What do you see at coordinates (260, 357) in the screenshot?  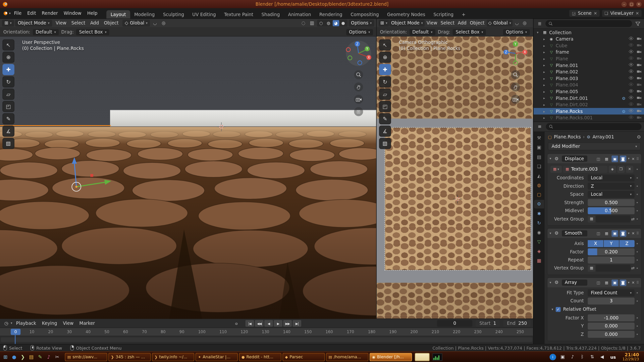 I see `taskbar-window-button: ● Reddit - htt...` at bounding box center [260, 357].